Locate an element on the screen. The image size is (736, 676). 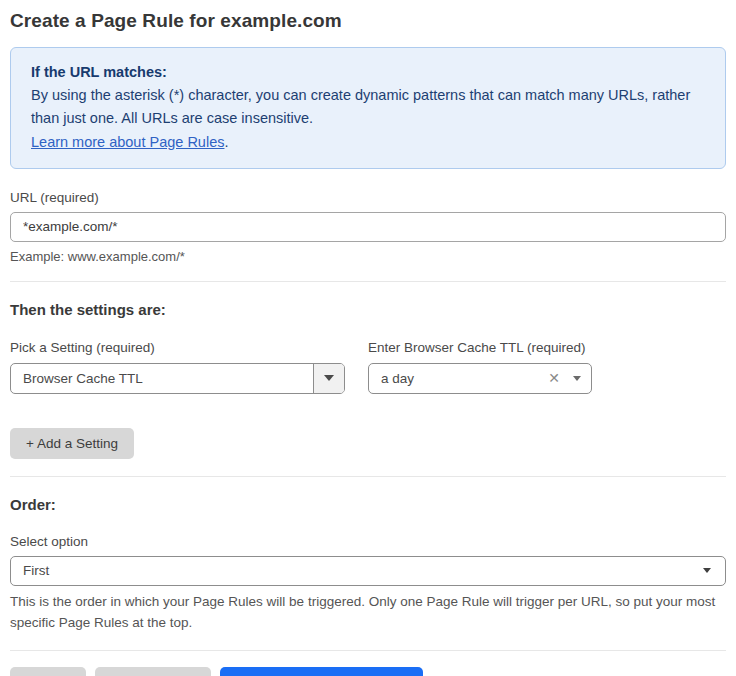
ttl-combobox: a day ✕ is located at coordinates (480, 378).